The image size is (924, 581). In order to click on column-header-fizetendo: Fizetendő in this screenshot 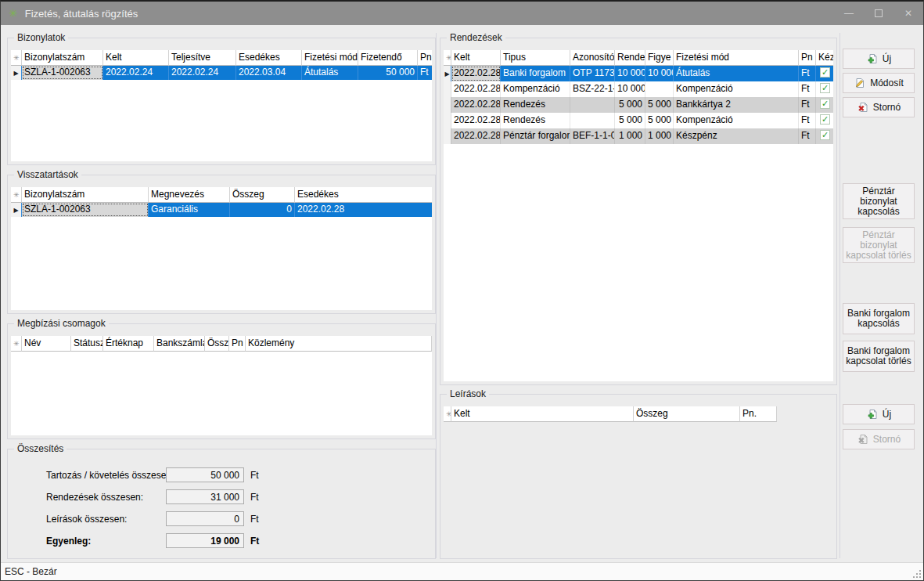, I will do `click(388, 58)`.